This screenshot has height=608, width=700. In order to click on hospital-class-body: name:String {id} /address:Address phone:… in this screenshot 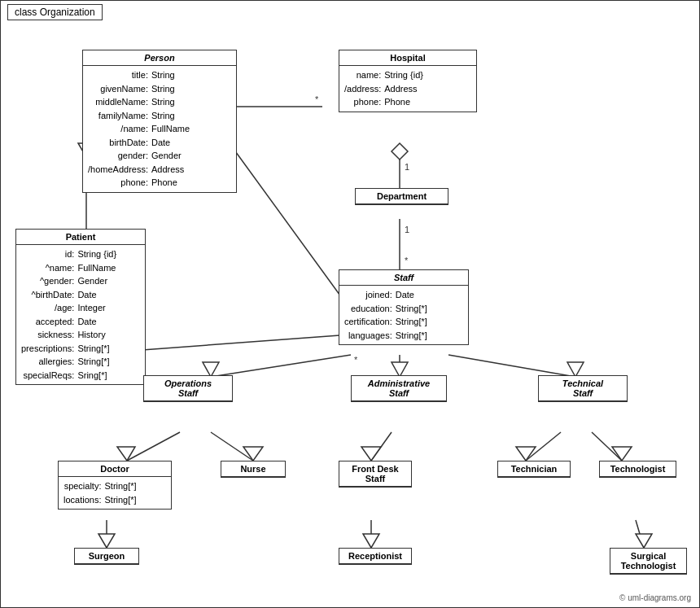, I will do `click(408, 89)`.